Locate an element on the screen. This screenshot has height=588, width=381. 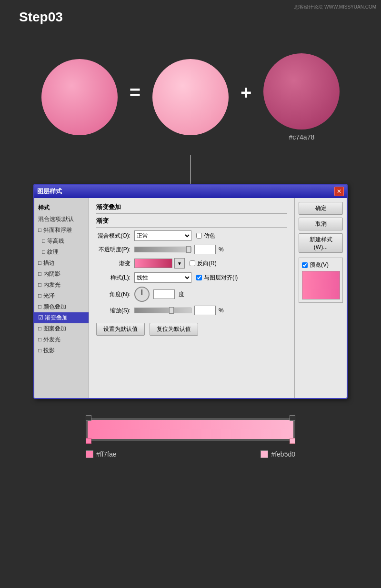
gradient-bar-inner is located at coordinates (190, 429).